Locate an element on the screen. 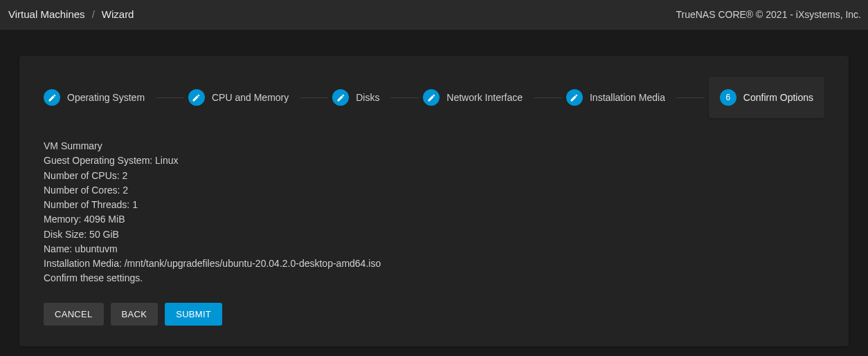 This screenshot has width=868, height=356. summary-install-media: Installation Media: /mnt/tank/upgradefil… is located at coordinates (434, 264).